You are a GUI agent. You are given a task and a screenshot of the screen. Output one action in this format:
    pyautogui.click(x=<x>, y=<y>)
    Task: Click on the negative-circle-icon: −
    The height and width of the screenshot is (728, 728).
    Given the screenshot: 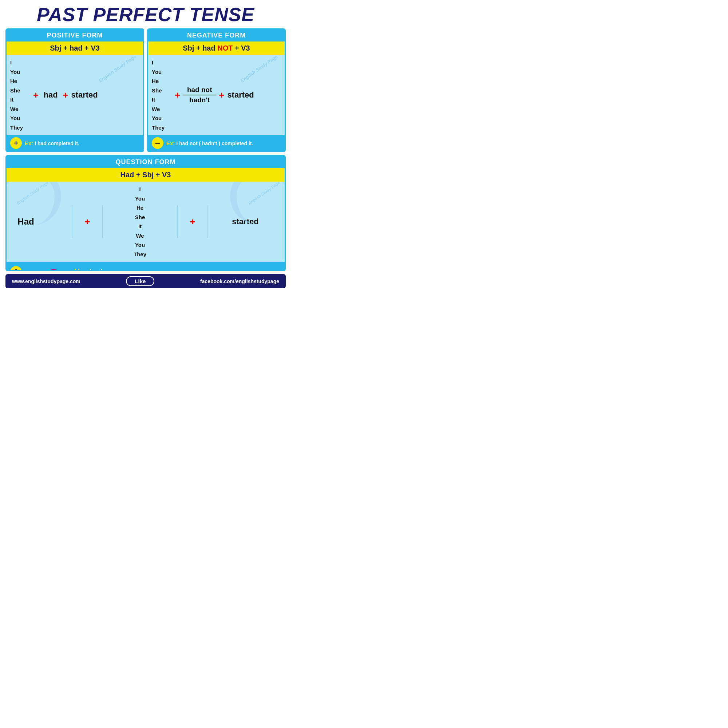 What is the action you would take?
    pyautogui.click(x=158, y=143)
    